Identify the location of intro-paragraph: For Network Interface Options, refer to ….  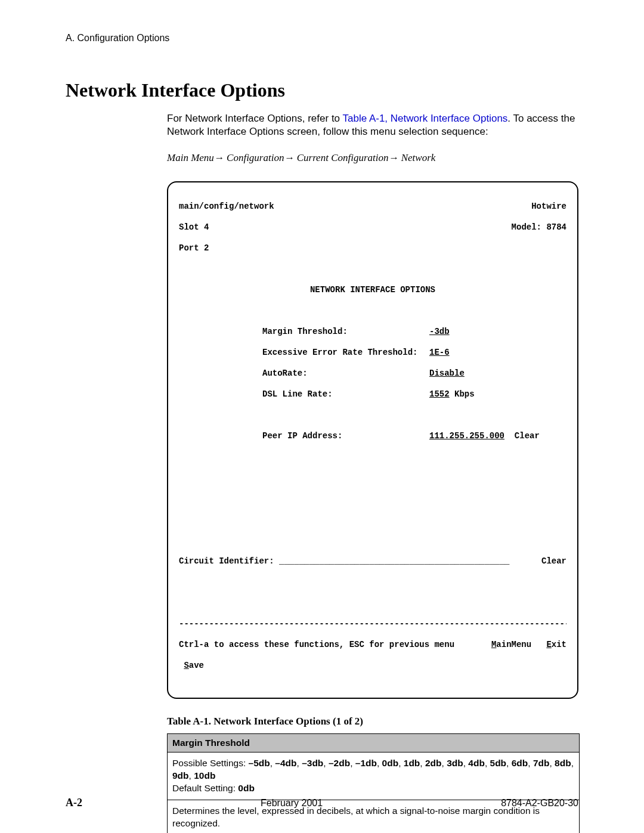
(373, 138).